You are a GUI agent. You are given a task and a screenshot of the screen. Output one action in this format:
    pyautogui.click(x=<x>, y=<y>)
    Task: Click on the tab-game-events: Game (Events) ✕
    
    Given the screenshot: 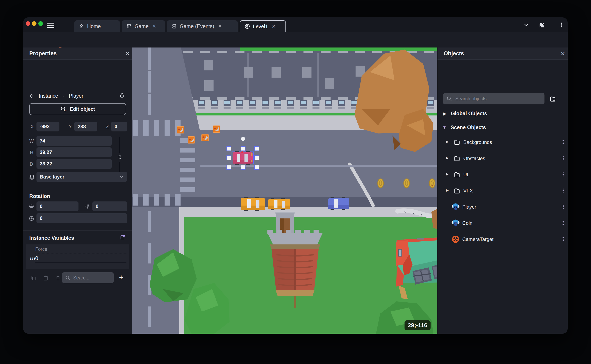 What is the action you would take?
    pyautogui.click(x=202, y=26)
    